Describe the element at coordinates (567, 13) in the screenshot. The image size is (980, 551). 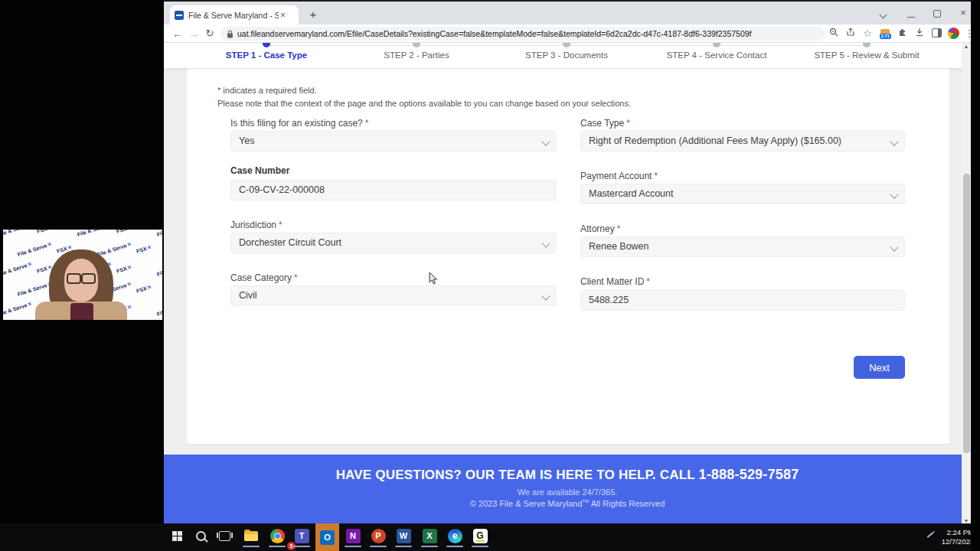
I see `tab-strip: File & Serve Maryland - Submit × + ×` at that location.